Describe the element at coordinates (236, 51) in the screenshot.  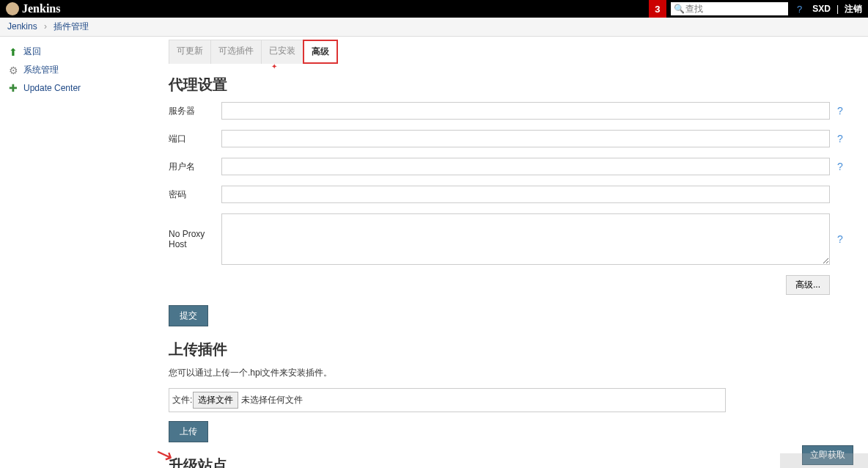
I see `tab-available: 可选插件` at that location.